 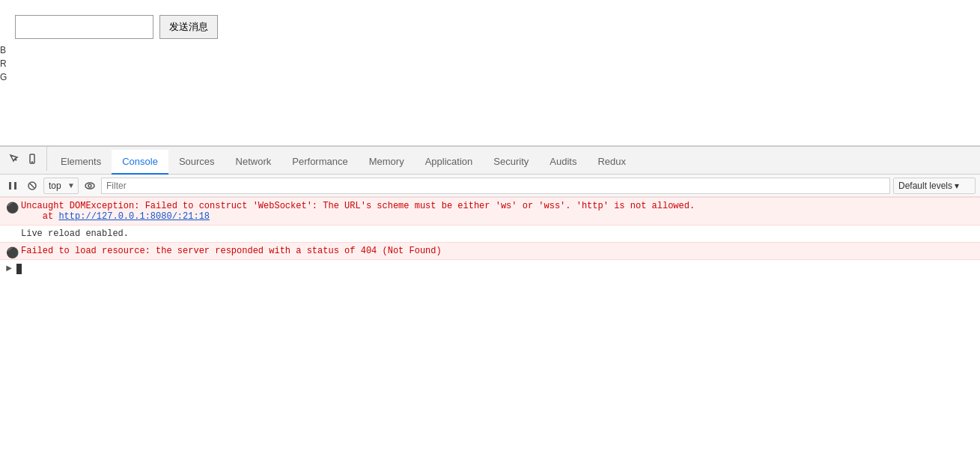 I want to click on tab-sources: Sources, so click(x=197, y=162).